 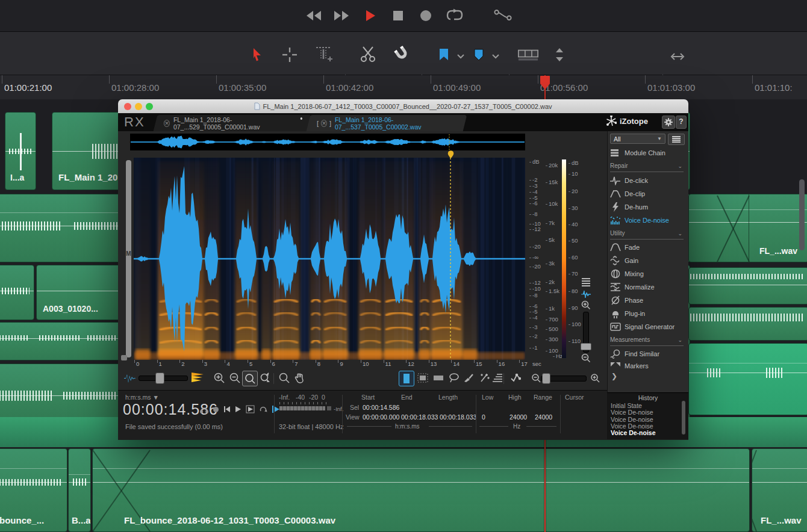 What do you see at coordinates (496, 57) in the screenshot?
I see `clip-color-dropdown-chevron` at bounding box center [496, 57].